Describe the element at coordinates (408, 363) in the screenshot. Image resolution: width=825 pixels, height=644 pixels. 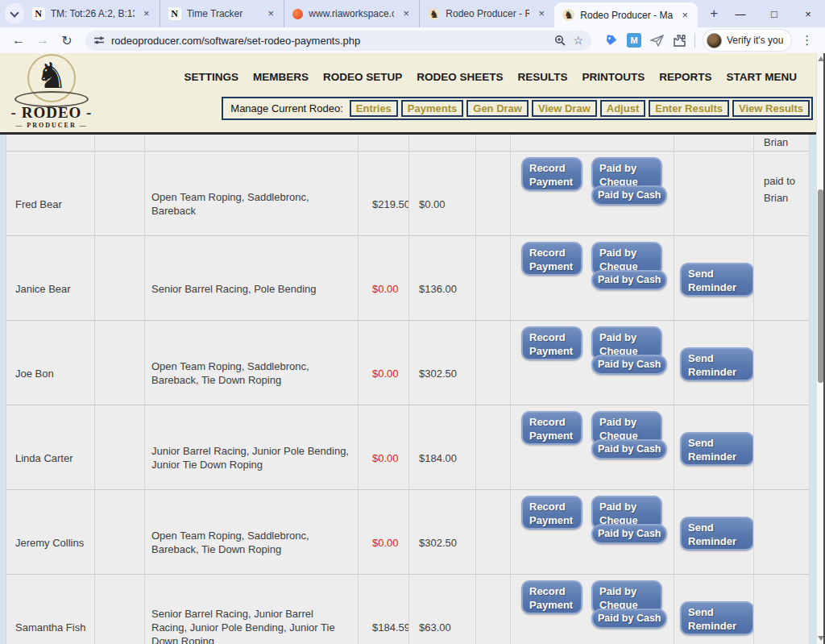
I see `table-row: Joe Bon Open Team Roping, Saddlebronc, B…` at that location.